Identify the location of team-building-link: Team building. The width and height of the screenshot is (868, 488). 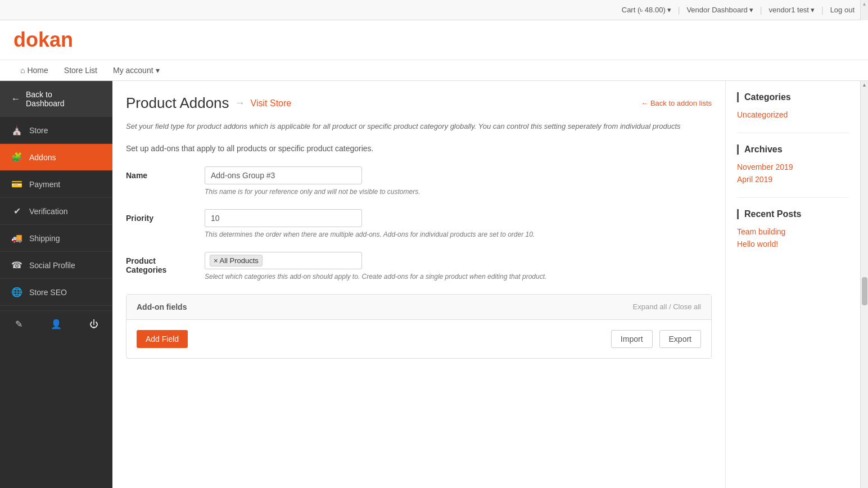
(793, 232).